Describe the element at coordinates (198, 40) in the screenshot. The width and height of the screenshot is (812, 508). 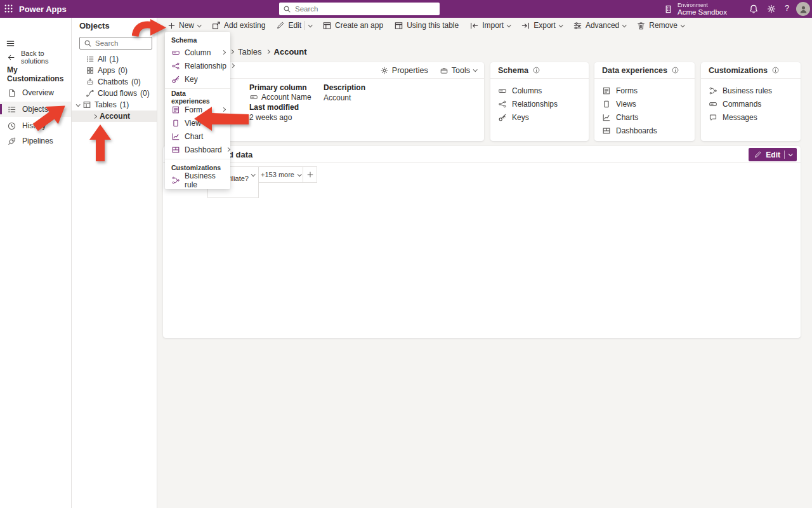
I see `menu-section-schema: Schema` at that location.